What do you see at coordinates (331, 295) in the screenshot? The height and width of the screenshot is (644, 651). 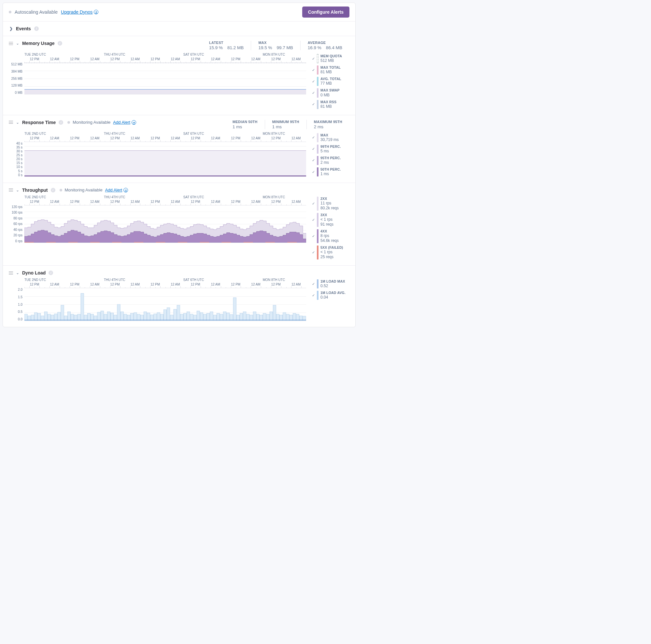 I see `legend-item: ✓1M LOAD AVG.0.04` at bounding box center [331, 295].